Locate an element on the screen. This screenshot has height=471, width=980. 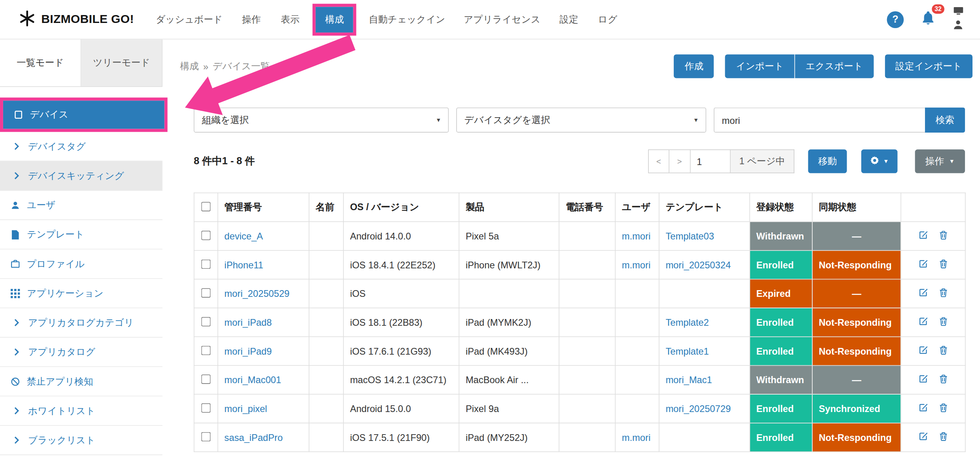
template-link: mori_20250729 is located at coordinates (698, 408).